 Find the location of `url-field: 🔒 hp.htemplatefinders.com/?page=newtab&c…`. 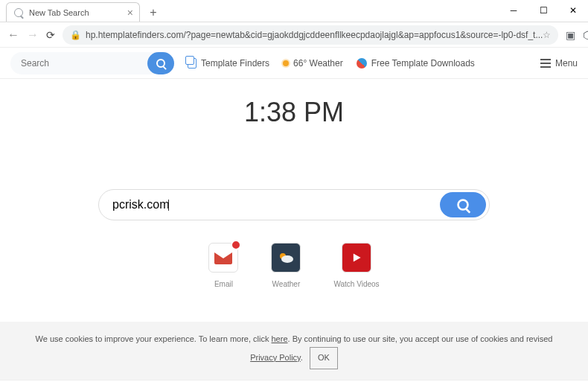

url-field: 🔒 hp.htemplatefinders.com/?page=newtab&c… is located at coordinates (310, 35).